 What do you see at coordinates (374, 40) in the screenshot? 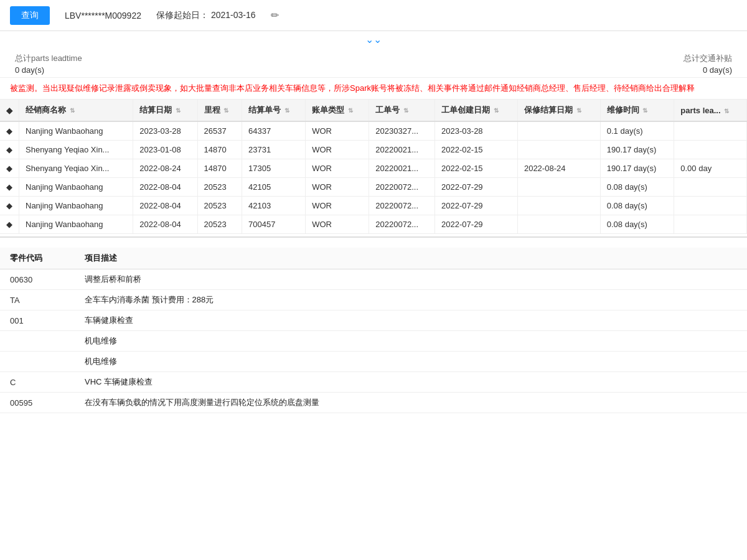
I see `chevron-down-icon: ⌄⌄` at bounding box center [374, 40].